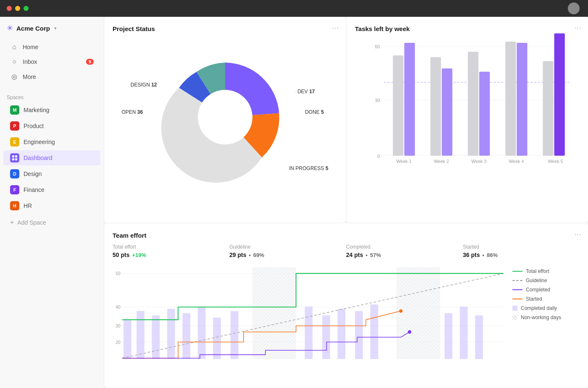 This screenshot has height=388, width=588. Describe the element at coordinates (52, 110) in the screenshot. I see `sidebar-item-marketing: M Marketing` at that location.